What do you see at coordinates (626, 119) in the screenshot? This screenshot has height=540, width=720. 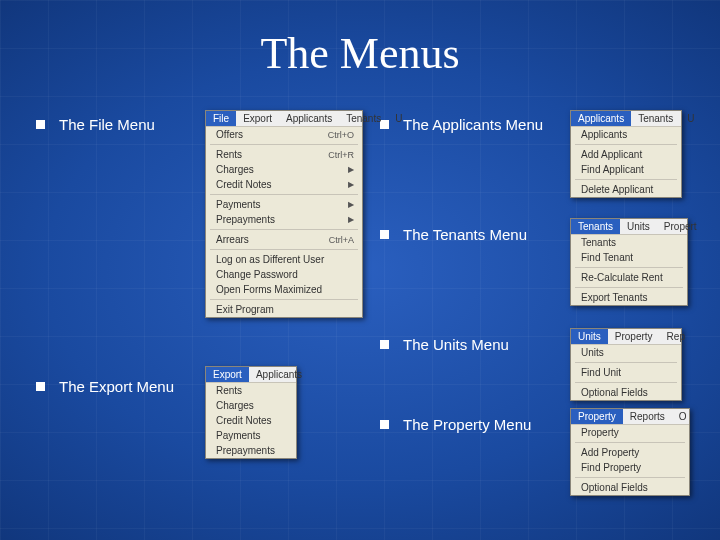 I see `menubar: ApplicantsTenantsU` at bounding box center [626, 119].